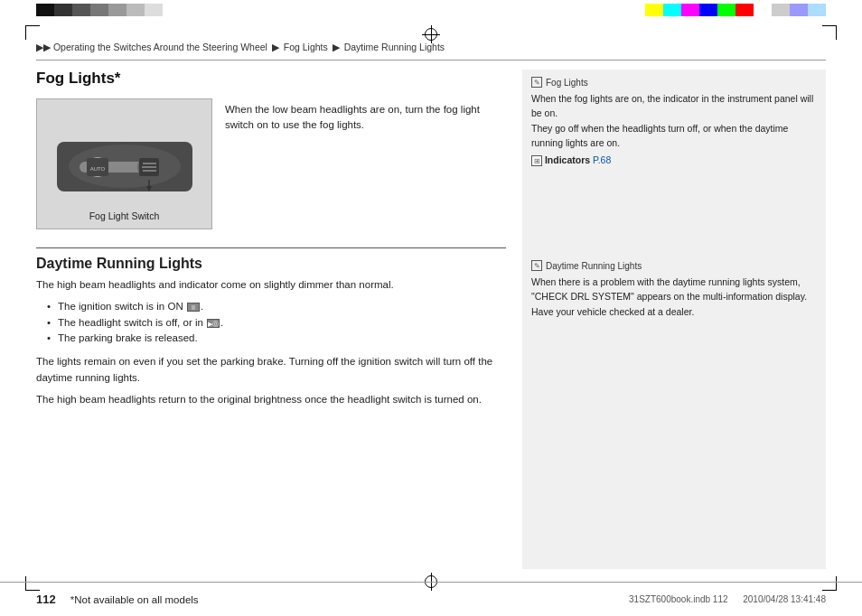 The image size is (862, 616). Describe the element at coordinates (193, 307) in the screenshot. I see `ignition-icon: II` at that location.